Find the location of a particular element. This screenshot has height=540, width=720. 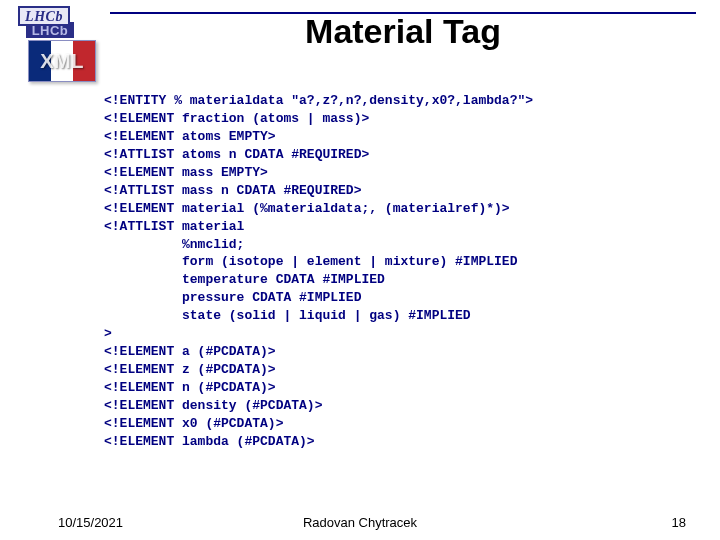

footer-page-number: 18 is located at coordinates (679, 522).